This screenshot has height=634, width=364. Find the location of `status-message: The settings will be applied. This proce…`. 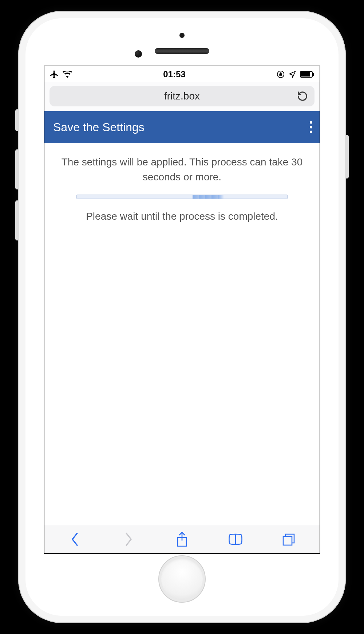

status-message: The settings will be applied. This proce… is located at coordinates (182, 170).